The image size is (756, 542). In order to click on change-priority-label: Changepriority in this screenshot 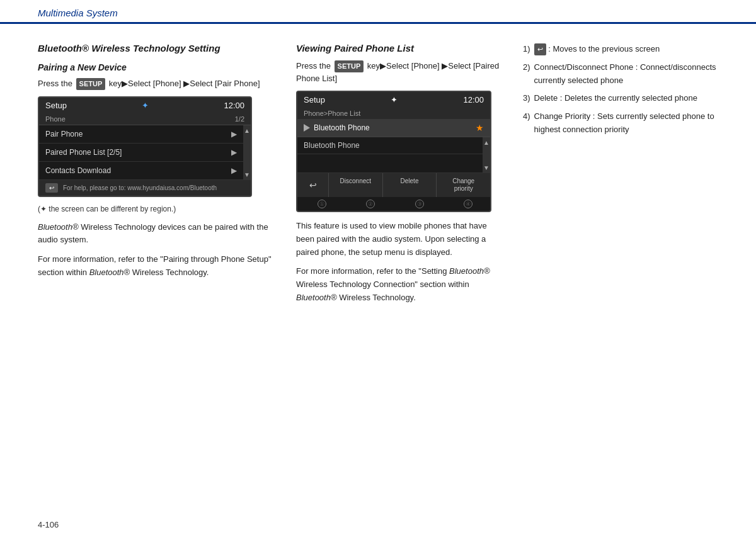, I will do `click(464, 185)`.